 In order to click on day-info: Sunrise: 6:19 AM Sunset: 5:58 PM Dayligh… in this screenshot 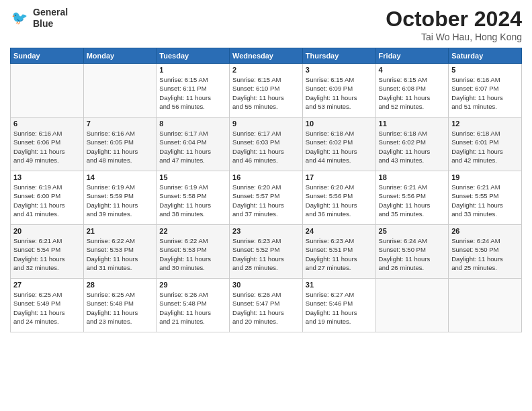, I will do `click(193, 200)`.